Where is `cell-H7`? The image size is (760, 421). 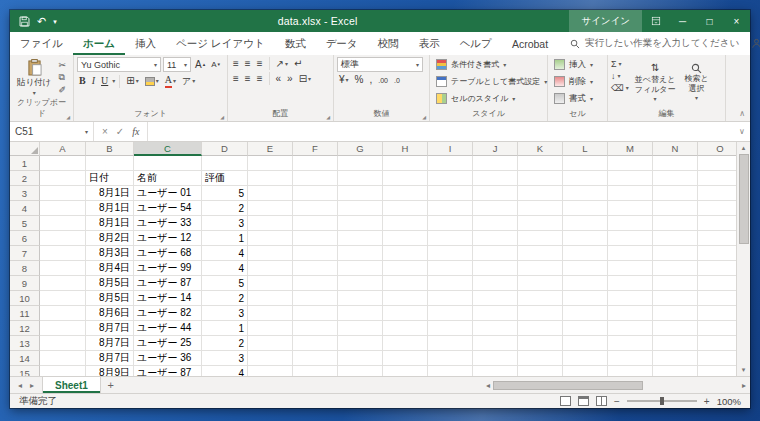
cell-H7 is located at coordinates (406, 254).